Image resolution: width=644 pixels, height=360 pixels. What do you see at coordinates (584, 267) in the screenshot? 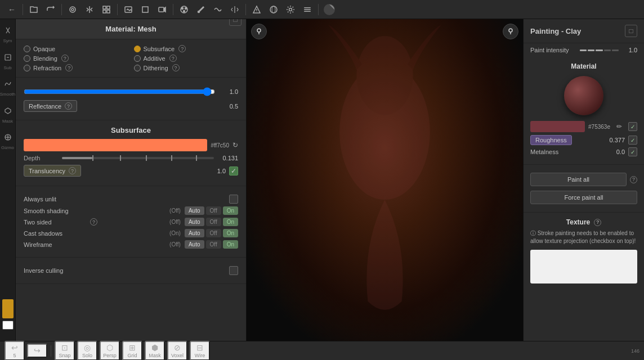
I see `texture-preview` at bounding box center [584, 267].